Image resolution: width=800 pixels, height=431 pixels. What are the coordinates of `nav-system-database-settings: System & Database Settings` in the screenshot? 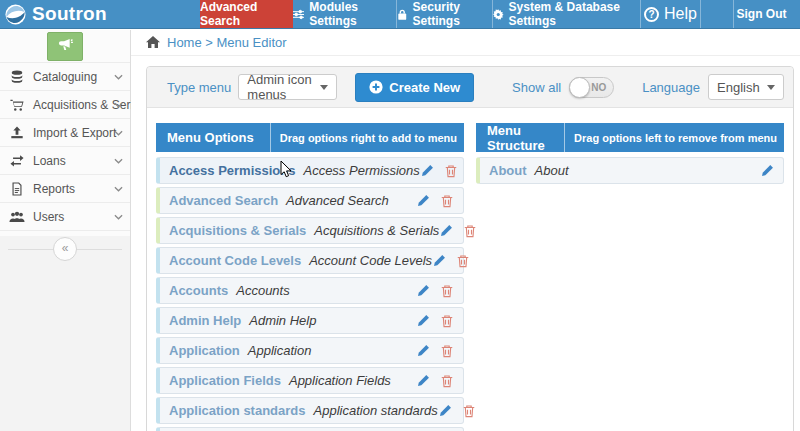 It's located at (566, 14).